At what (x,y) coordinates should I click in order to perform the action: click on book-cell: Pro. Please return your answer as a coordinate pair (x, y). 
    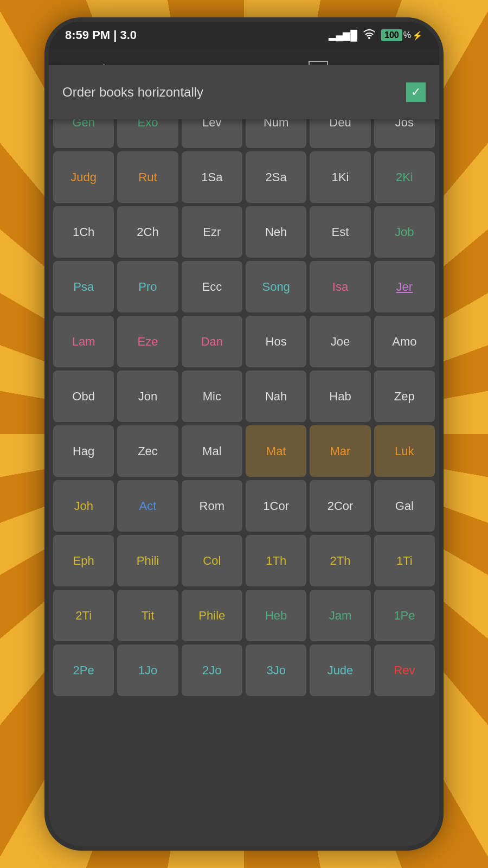
    Looking at the image, I should click on (147, 286).